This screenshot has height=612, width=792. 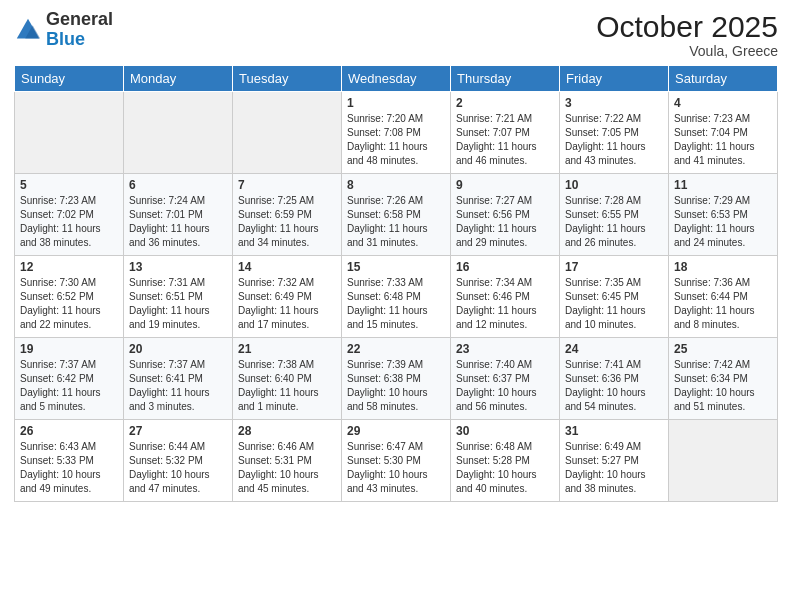 I want to click on day-info: Sunrise: 6:44 AM Sunset: 5:32 PM Dayligh…, so click(x=178, y=468).